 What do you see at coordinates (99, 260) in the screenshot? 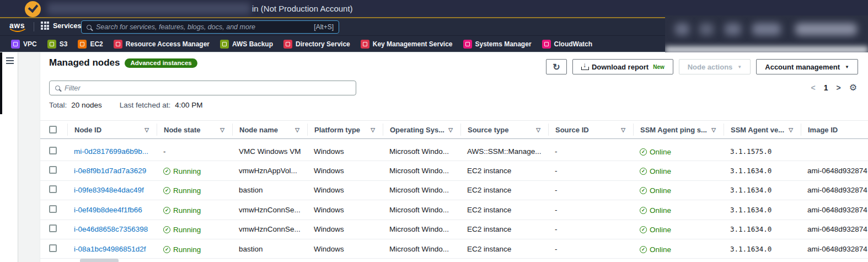
I see `partial-next-row-redaction` at bounding box center [99, 260].